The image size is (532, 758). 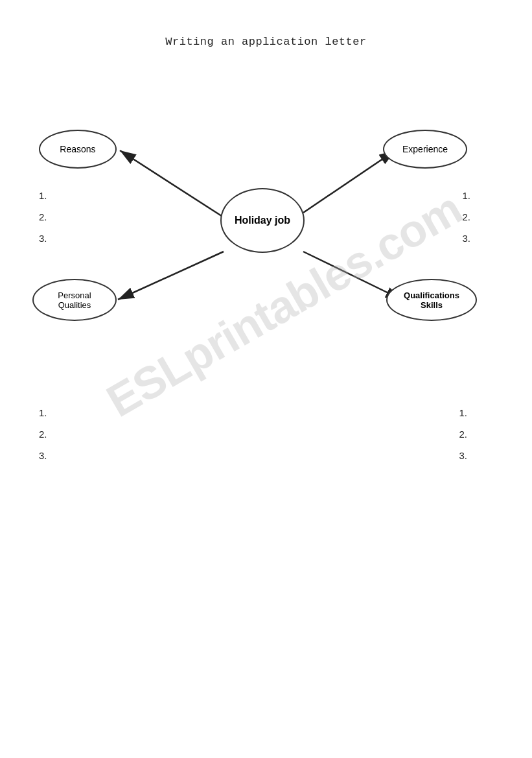 What do you see at coordinates (467, 217) in the screenshot?
I see `experience-item-2: 2.` at bounding box center [467, 217].